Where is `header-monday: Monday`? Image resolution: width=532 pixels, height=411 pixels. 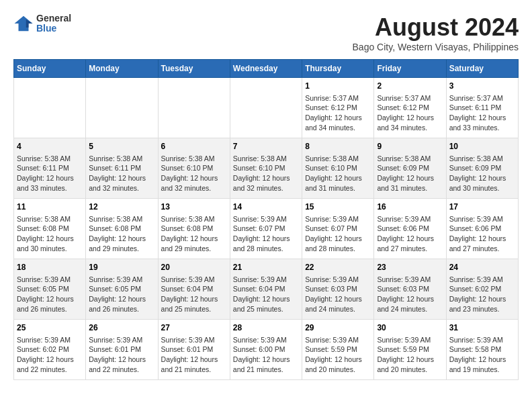 header-monday: Monday is located at coordinates (122, 68).